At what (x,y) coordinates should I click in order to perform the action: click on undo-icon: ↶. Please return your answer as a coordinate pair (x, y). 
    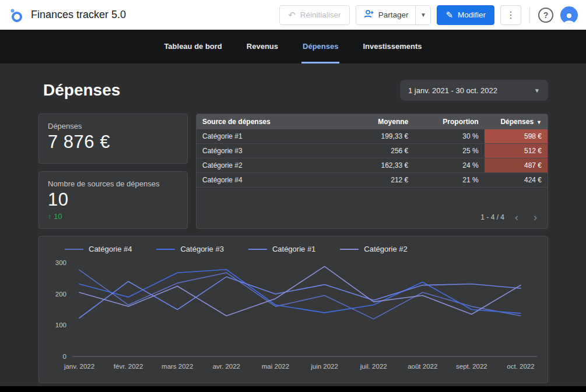
    Looking at the image, I should click on (292, 15).